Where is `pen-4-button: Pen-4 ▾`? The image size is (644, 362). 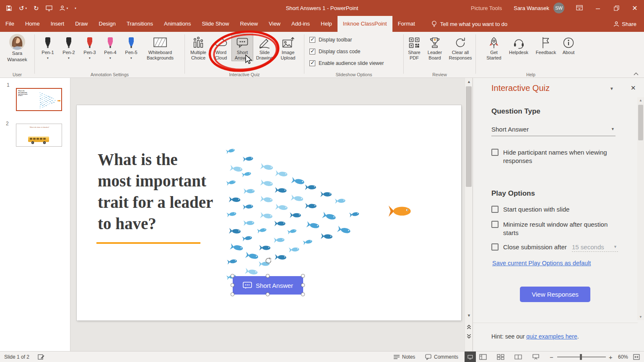 pen-4-button: Pen-4 ▾ is located at coordinates (110, 47).